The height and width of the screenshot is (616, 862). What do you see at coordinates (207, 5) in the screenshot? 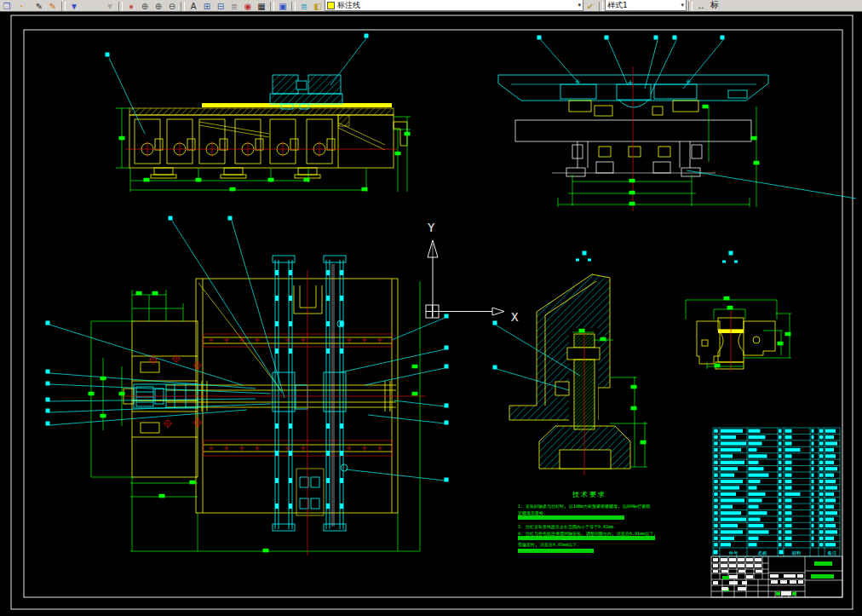
I see `table-icon: ⊞` at bounding box center [207, 5].